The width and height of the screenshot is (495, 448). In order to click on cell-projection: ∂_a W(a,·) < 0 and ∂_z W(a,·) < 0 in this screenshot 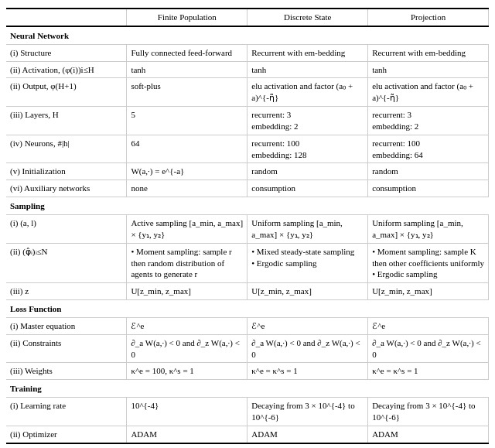, I will do `click(428, 348)`.